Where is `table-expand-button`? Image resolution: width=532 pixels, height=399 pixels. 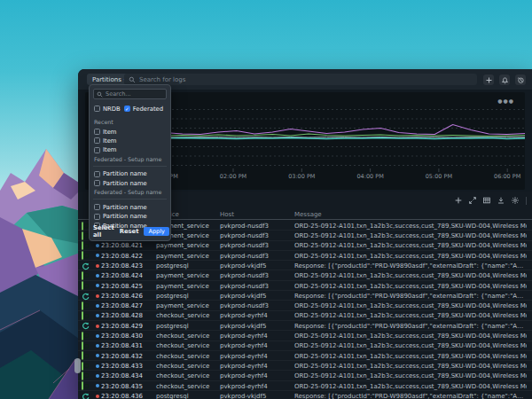
table-expand-button is located at coordinates (472, 200).